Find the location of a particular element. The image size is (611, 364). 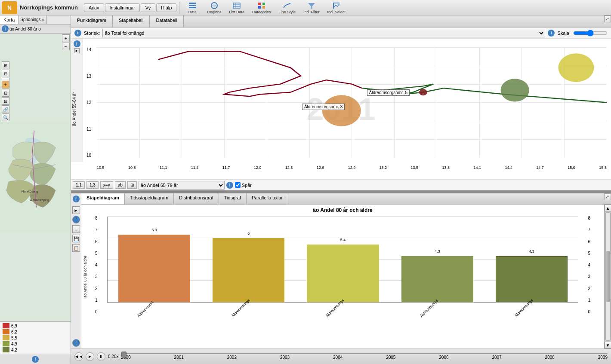

scatter-tool-13: 1,3 is located at coordinates (93, 185).